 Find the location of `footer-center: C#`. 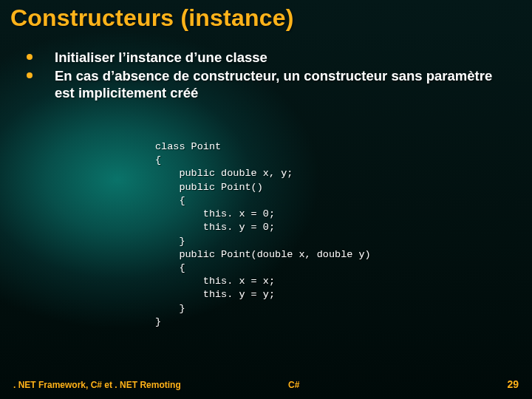

footer-center: C# is located at coordinates (294, 385).